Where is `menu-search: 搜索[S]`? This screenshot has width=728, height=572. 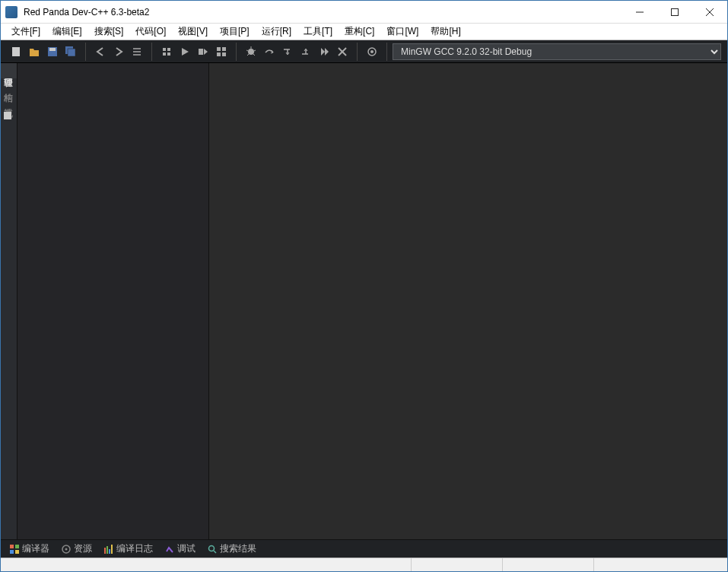
menu-search: 搜索[S] is located at coordinates (110, 32).